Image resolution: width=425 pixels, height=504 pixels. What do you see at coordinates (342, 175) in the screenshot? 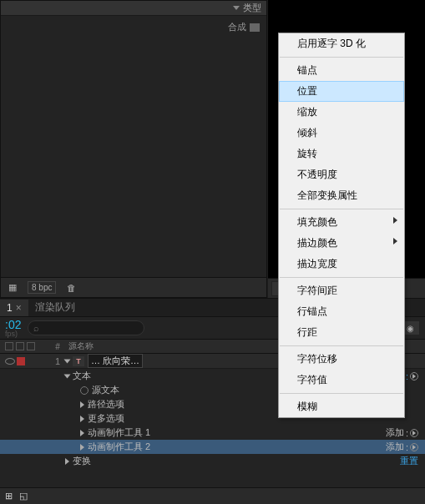
I see `menu-opacity: 不透明度` at bounding box center [342, 175].